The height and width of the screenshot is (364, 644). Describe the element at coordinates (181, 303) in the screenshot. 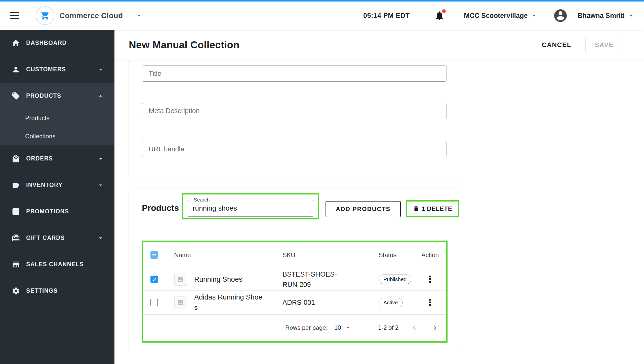

I see `image-placeholder-icon` at that location.